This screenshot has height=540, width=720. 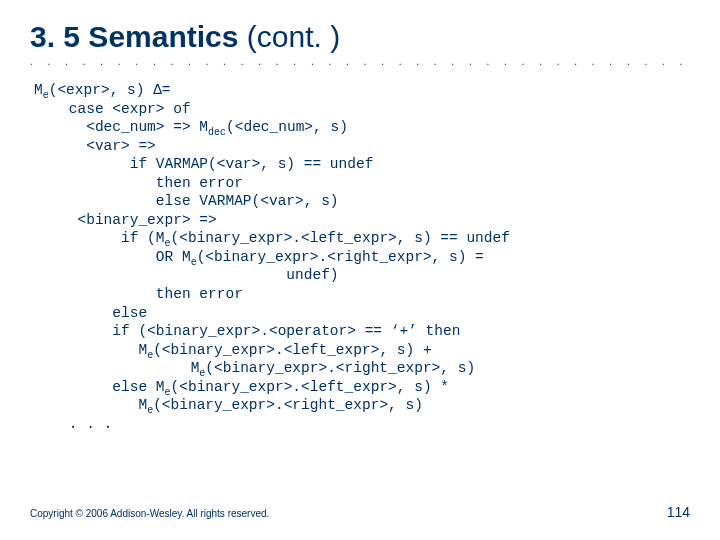 What do you see at coordinates (204, 164) in the screenshot?
I see `code-line: if VARMAP(<var>, s) == undef` at bounding box center [204, 164].